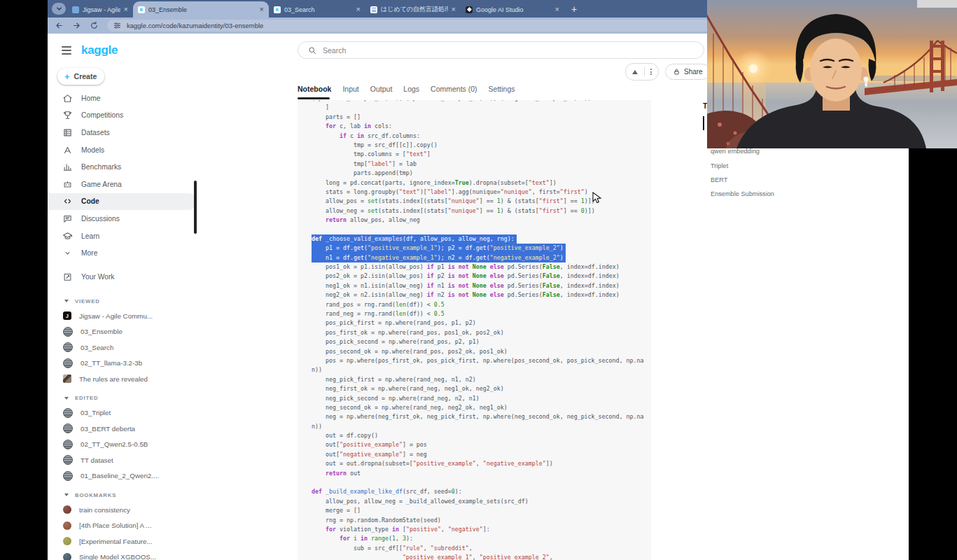 This screenshot has width=957, height=560. What do you see at coordinates (482, 435) in the screenshot?
I see `code-line: out = df.copy()` at bounding box center [482, 435].